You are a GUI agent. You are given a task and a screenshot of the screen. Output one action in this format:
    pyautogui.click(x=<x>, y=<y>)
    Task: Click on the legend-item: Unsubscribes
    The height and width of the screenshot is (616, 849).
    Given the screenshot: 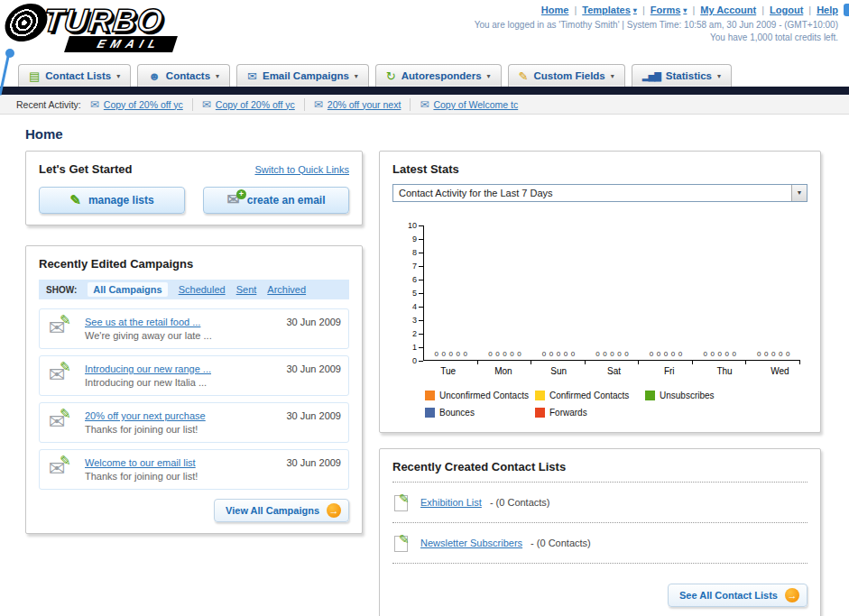 What is the action you would take?
    pyautogui.click(x=700, y=395)
    